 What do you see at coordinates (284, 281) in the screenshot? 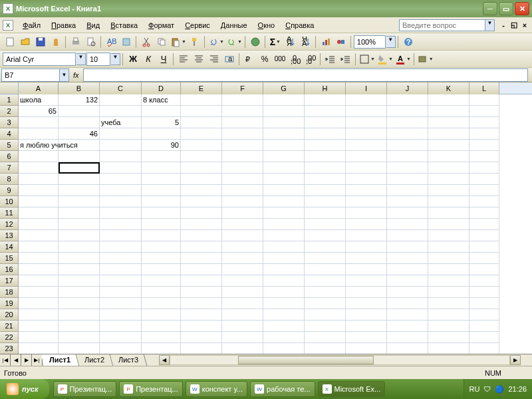
I see `cell-G17` at bounding box center [284, 281].